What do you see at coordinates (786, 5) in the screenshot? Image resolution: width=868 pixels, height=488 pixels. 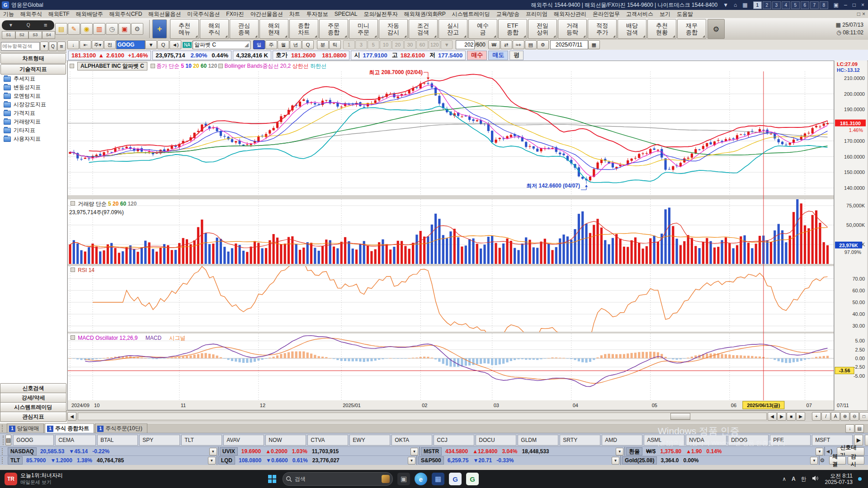 I see `window-slot-4: 4` at bounding box center [786, 5].